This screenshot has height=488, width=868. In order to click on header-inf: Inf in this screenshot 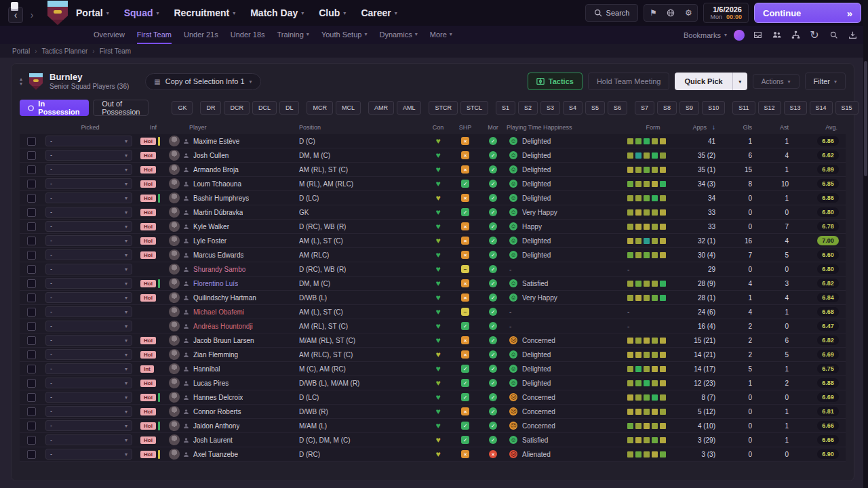, I will do `click(153, 127)`.